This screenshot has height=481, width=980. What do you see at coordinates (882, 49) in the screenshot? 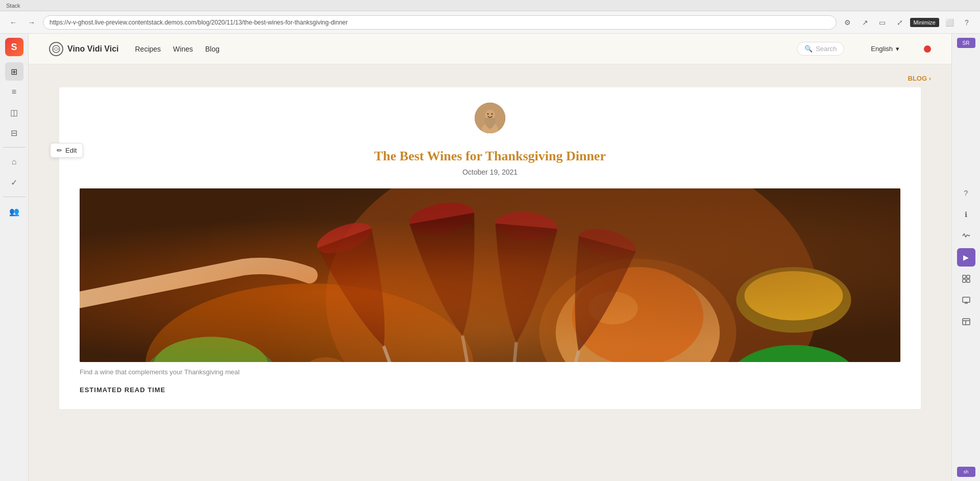
I see `language-label: English` at bounding box center [882, 49].